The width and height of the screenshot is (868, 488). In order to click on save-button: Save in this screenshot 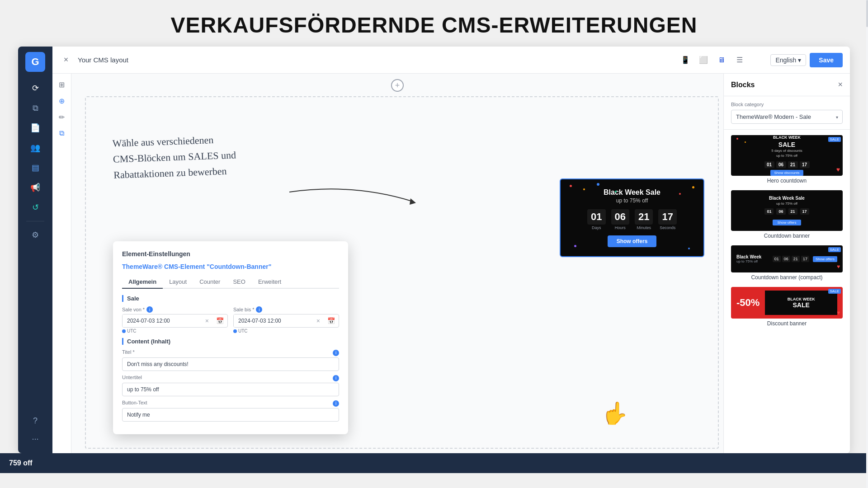, I will do `click(826, 60)`.